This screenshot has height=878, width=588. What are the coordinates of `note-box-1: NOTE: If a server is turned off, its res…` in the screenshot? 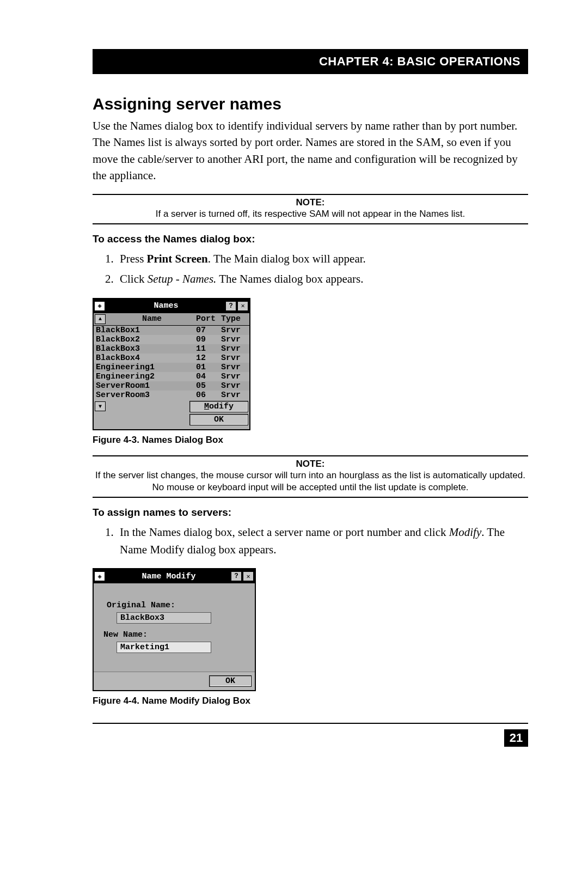 It's located at (310, 209).